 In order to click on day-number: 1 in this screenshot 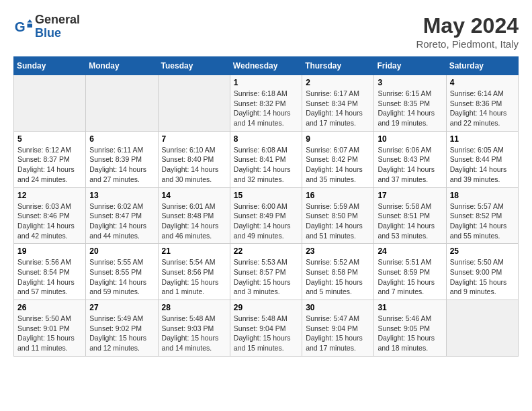, I will do `click(266, 83)`.